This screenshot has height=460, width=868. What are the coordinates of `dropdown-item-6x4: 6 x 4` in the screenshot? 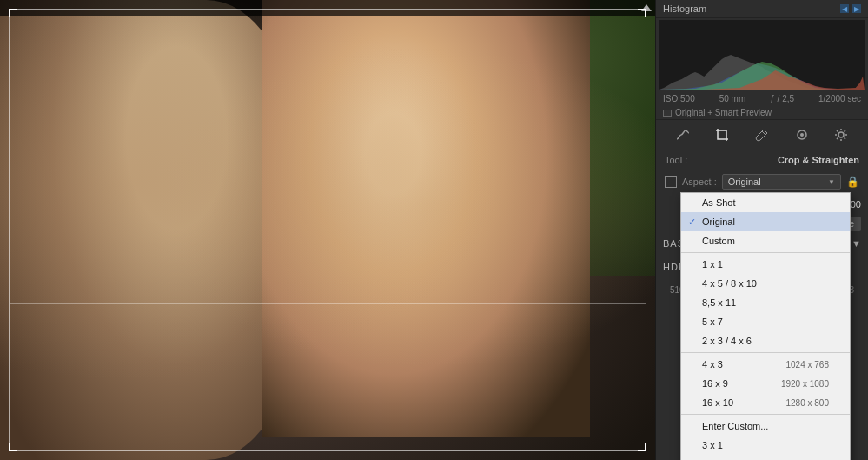 It's located at (765, 457).